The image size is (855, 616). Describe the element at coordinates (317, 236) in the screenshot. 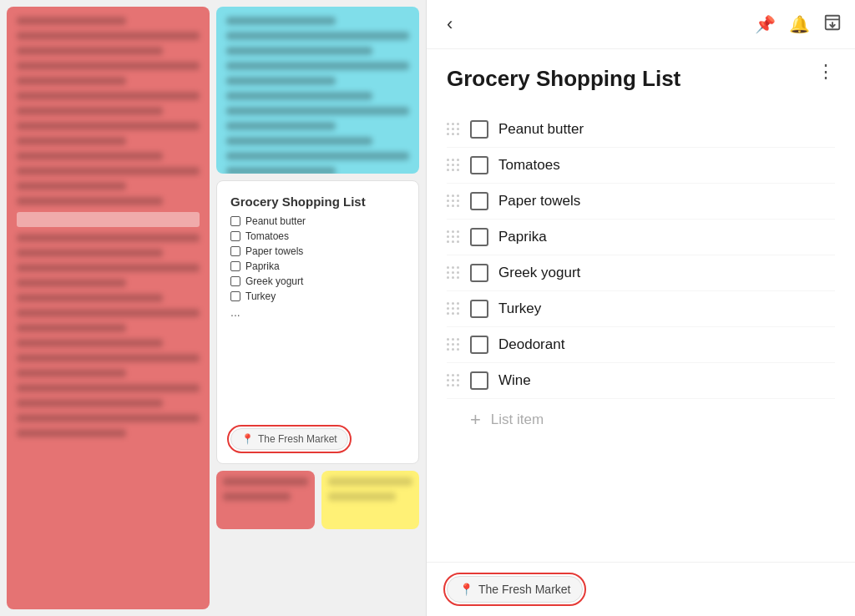

I see `mini-item-1: Tomatoes` at that location.